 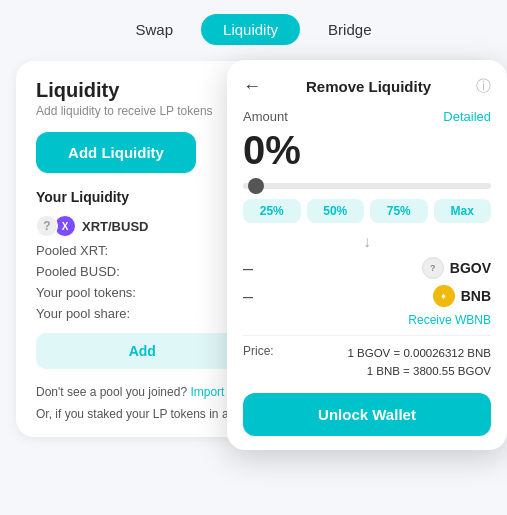 I want to click on token2-name: BNB, so click(x=476, y=296).